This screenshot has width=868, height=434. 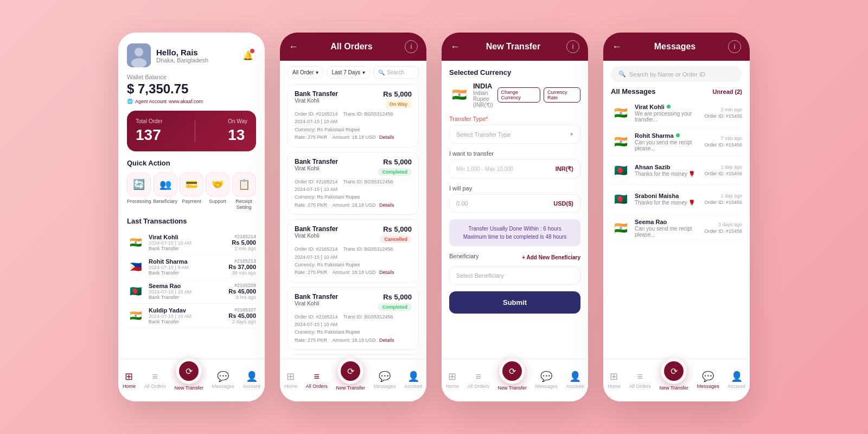 What do you see at coordinates (188, 237) in the screenshot?
I see `txn-name: Virat Kohli` at bounding box center [188, 237].